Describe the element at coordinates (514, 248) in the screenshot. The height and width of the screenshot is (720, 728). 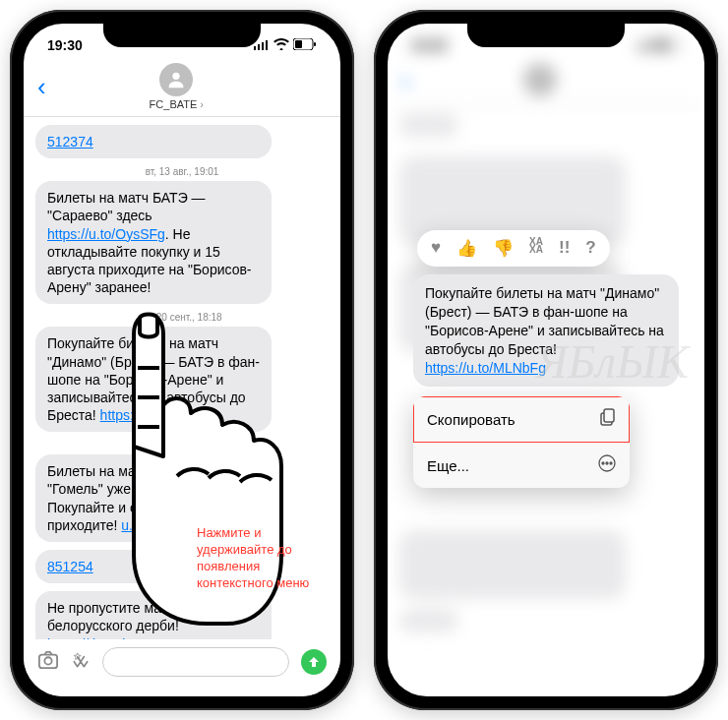
I see `reactions-bar: ♥ 👍 👎 XAXA !! ?` at that location.